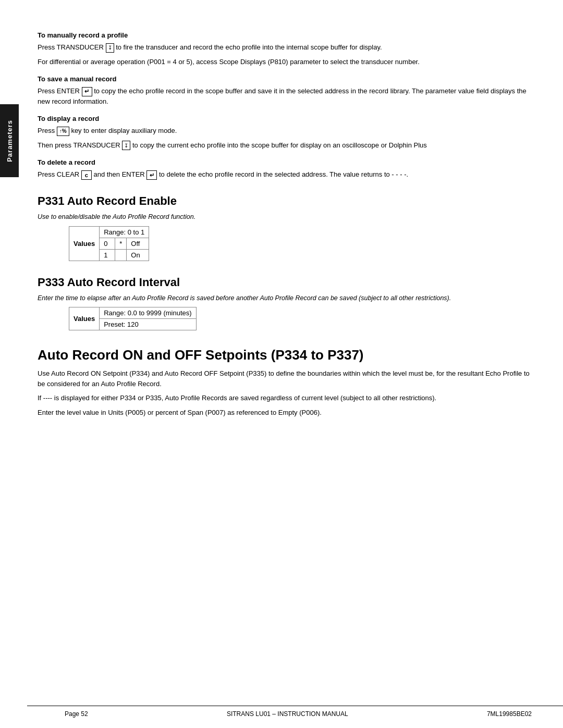 This screenshot has height=728, width=563. I want to click on footer-right: 7ML19985BE02, so click(509, 714).